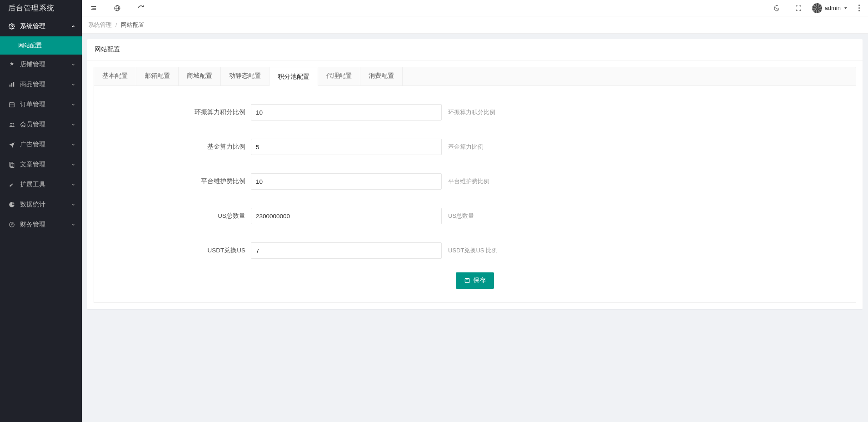 The image size is (868, 422). I want to click on card-title: 网站配置, so click(475, 50).